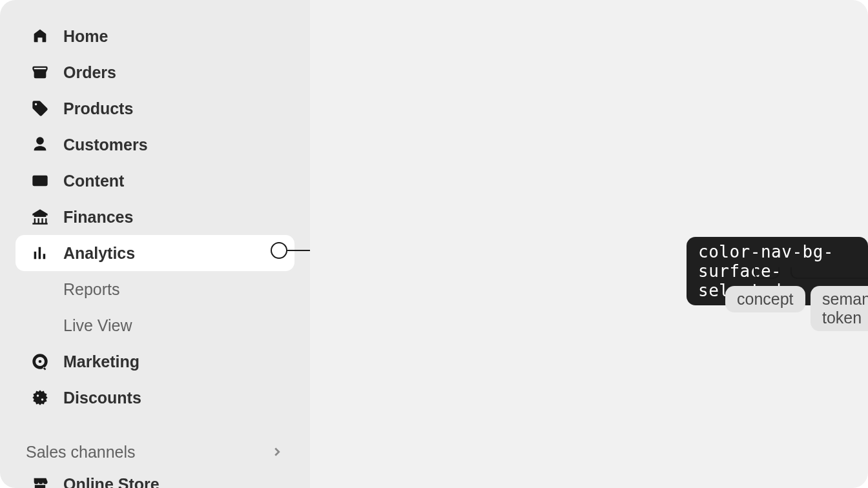 This screenshot has width=868, height=488. I want to click on tag-label: concept, so click(765, 299).